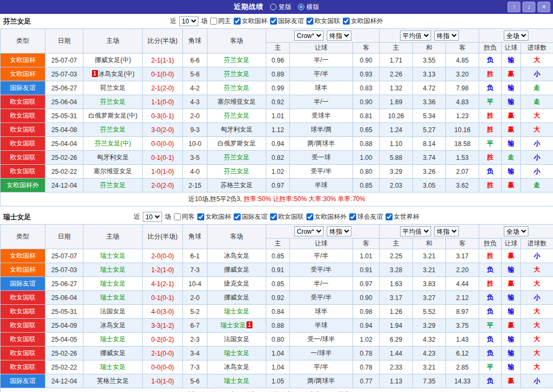 The image size is (553, 392). I want to click on scroll-down-button: ↓, so click(529, 7).